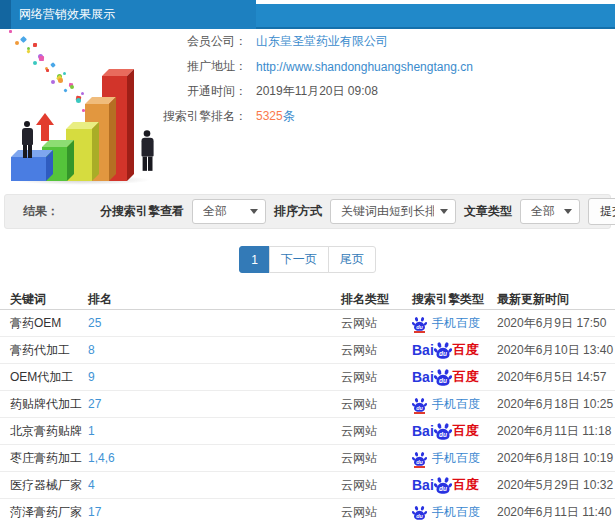 The height and width of the screenshot is (520, 615). What do you see at coordinates (322, 42) in the screenshot?
I see `member-company-link: 山东皇圣堂药业有限公司` at bounding box center [322, 42].